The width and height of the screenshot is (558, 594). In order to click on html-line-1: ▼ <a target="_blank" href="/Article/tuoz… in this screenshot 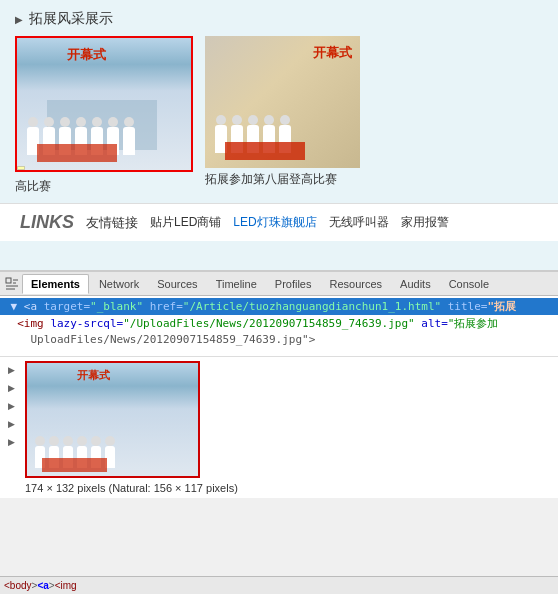, I will do `click(279, 306)`.